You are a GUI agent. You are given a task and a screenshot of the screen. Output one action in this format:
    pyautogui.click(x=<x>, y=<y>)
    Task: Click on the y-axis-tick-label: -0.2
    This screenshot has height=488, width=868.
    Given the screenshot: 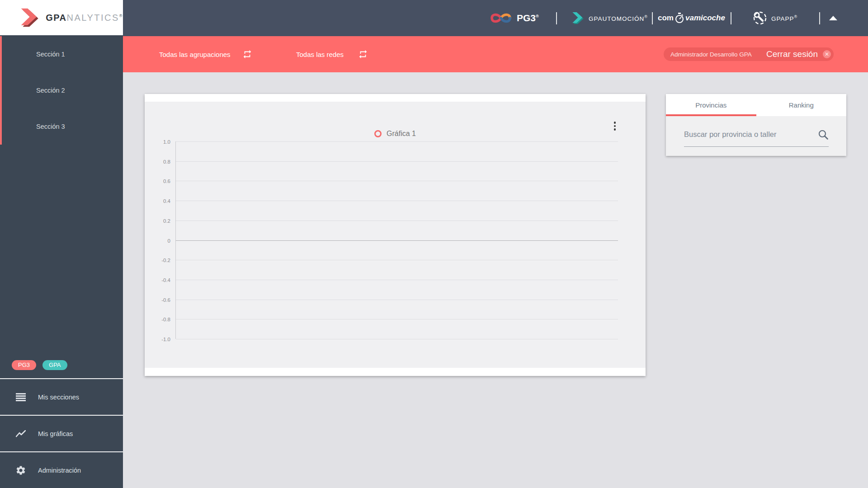 What is the action you would take?
    pyautogui.click(x=166, y=260)
    